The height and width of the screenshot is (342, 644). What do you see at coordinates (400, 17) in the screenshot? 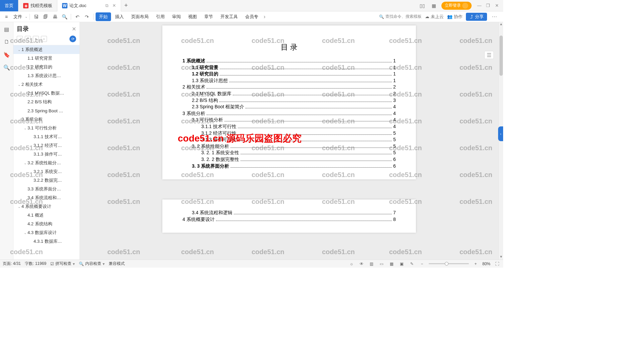
I see `search-input: 🔍 查找命令、搜索模板` at bounding box center [400, 17].